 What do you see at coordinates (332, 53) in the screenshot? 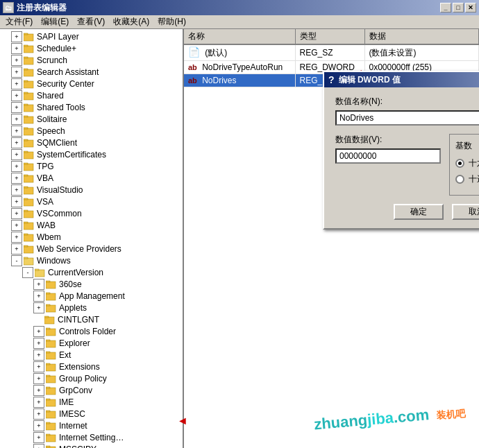
I see `table-row: 📄 (默认) REG_SZ (数值未设置)` at bounding box center [332, 53].